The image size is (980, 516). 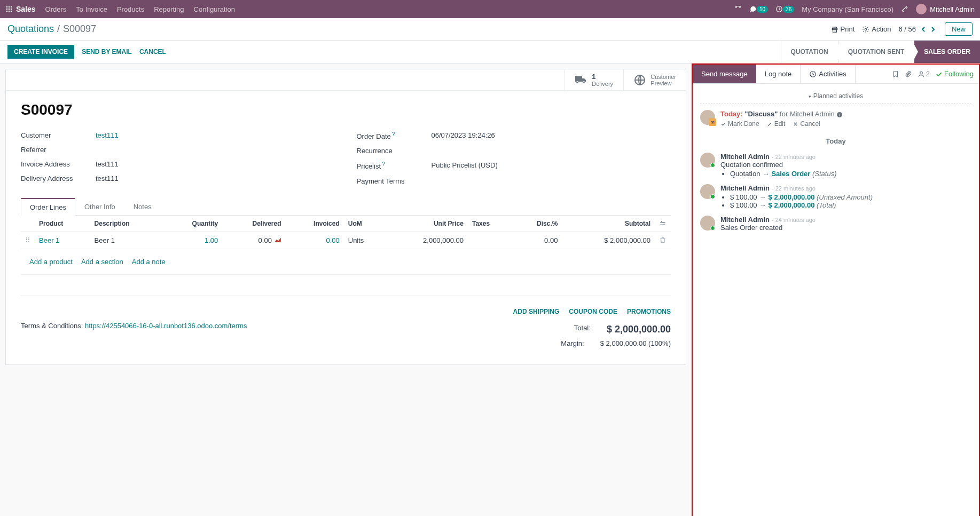 I want to click on menu-reporting: Reporting, so click(x=169, y=10).